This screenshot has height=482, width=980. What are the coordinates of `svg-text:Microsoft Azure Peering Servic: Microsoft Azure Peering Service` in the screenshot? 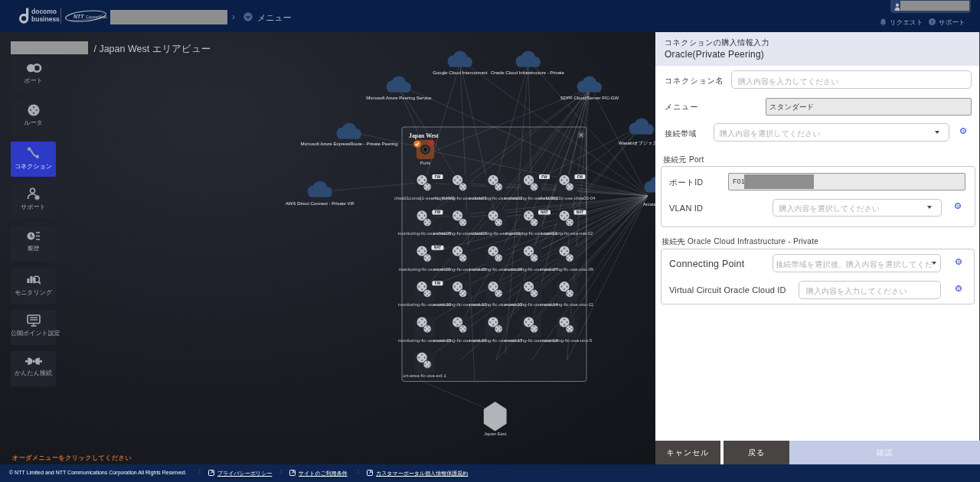 It's located at (399, 98).